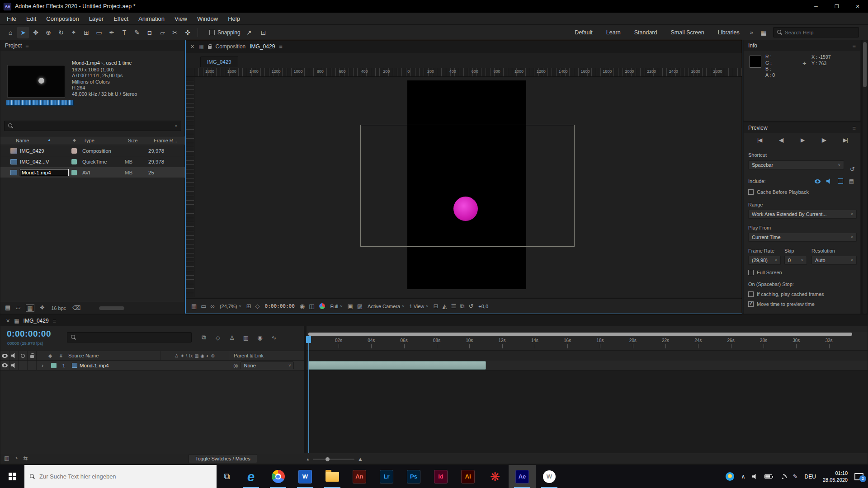 This screenshot has width=868, height=488. Describe the element at coordinates (336, 306) in the screenshot. I see `resolution-dropdown: Full˅` at that location.